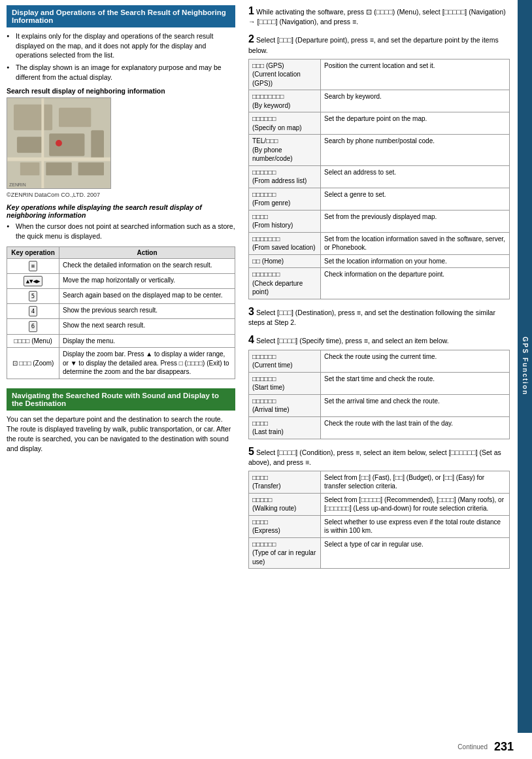  Describe the element at coordinates (416, 150) in the screenshot. I see `table-cell: Search by phone number/postal code.` at that location.